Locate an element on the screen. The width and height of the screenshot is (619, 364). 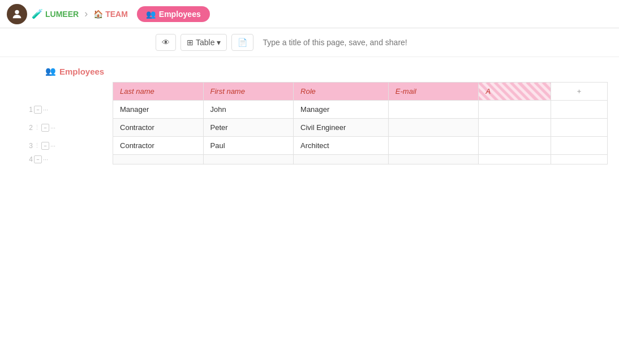
first-name-cell: John is located at coordinates (248, 110).